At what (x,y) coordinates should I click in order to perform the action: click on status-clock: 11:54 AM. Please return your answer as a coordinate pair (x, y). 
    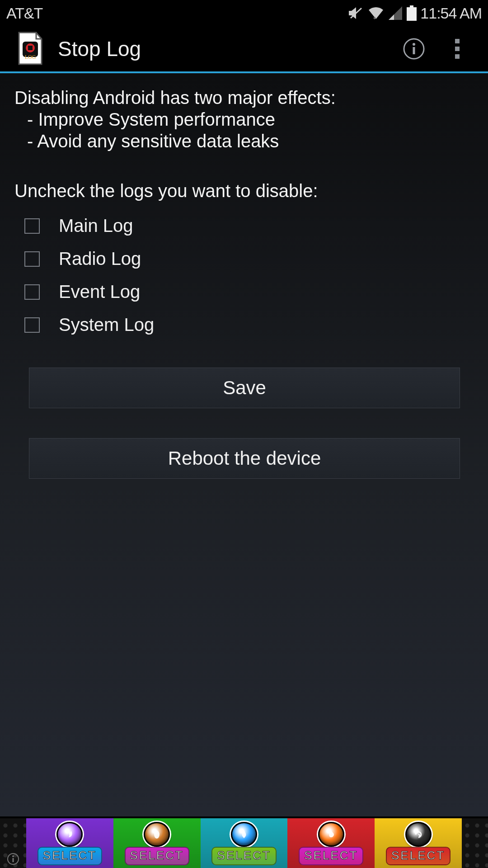
    Looking at the image, I should click on (451, 14).